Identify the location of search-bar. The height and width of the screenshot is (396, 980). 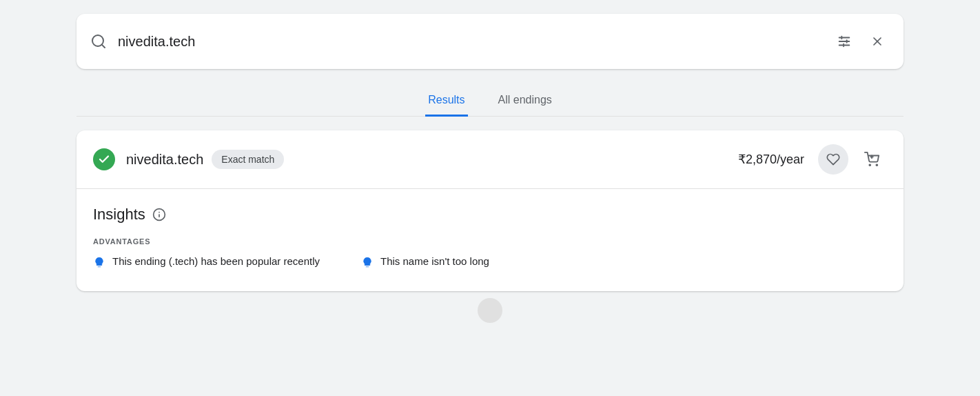
(490, 41).